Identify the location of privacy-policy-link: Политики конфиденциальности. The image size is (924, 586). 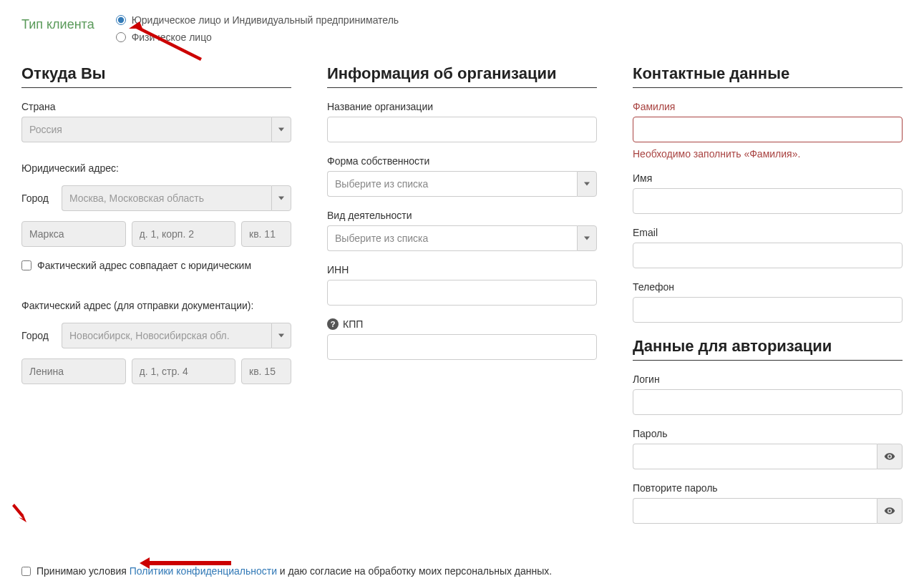
(203, 571).